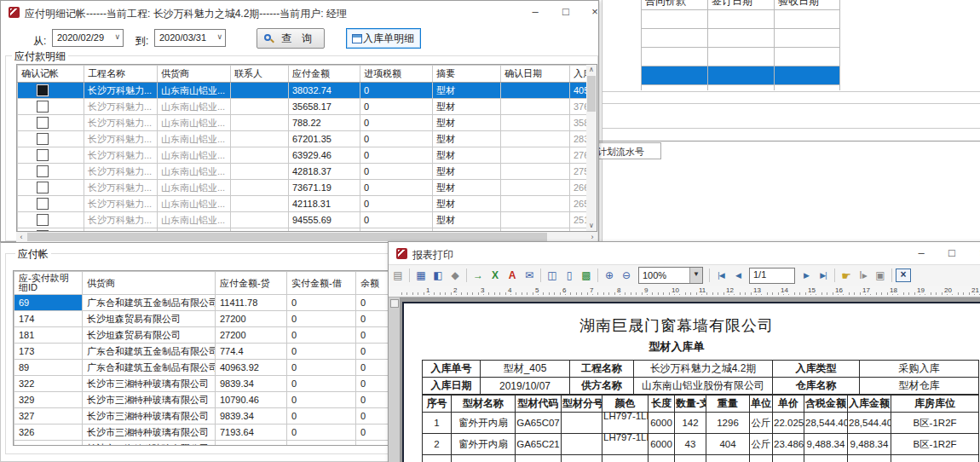  Describe the element at coordinates (903, 275) in the screenshot. I see `close-preview-icon: ×` at that location.